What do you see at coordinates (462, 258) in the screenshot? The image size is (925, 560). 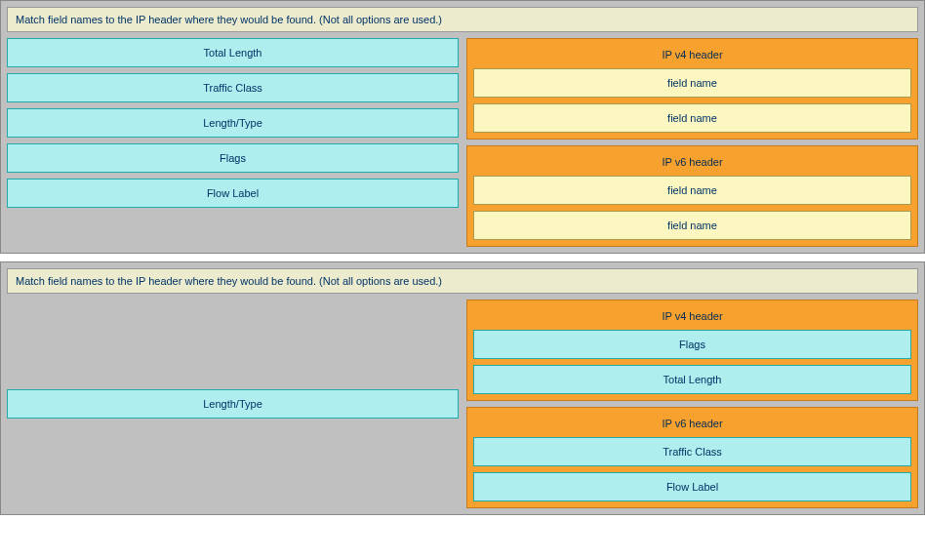 I see `panel-gap` at bounding box center [462, 258].